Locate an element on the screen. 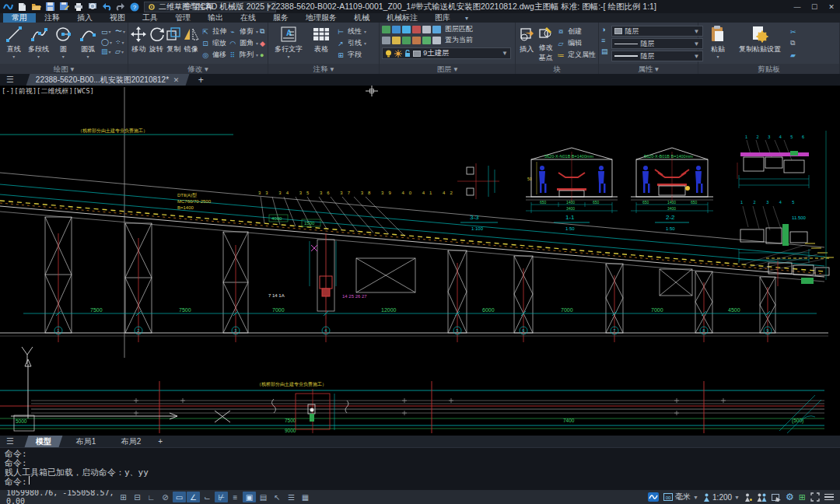  panel-properties-title: 属性 ▾ is located at coordinates (649, 68).